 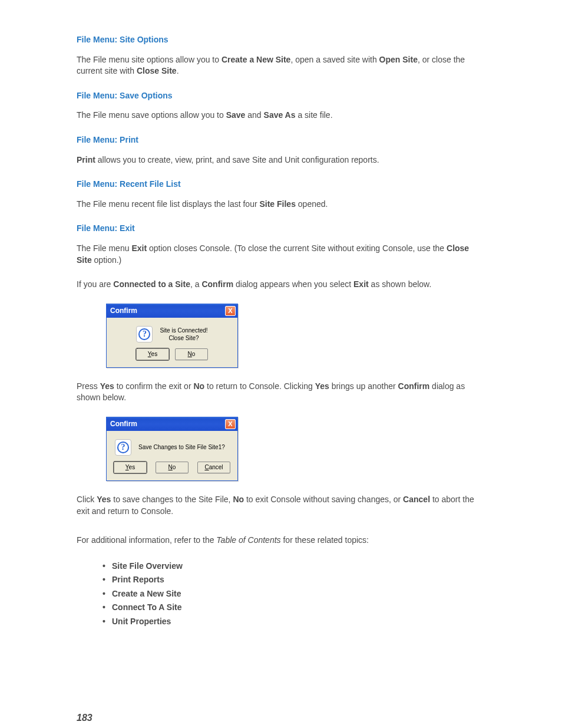 I want to click on text: , open a saved site with, so click(x=335, y=60).